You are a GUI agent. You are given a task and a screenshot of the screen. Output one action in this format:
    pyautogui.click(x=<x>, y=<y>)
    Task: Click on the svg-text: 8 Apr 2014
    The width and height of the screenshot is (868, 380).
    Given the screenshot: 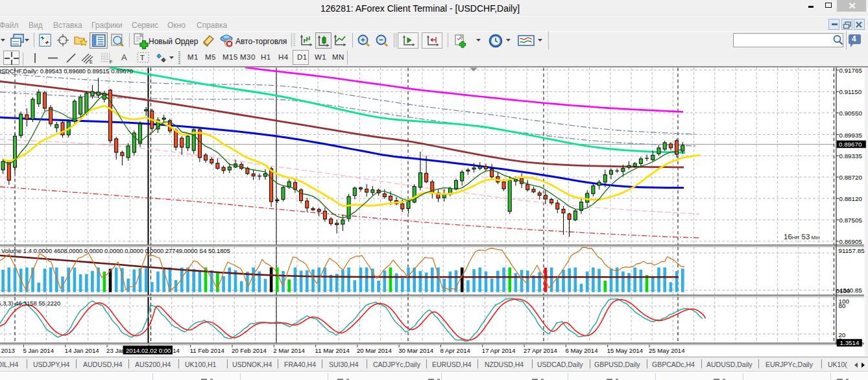 What is the action you would take?
    pyautogui.click(x=455, y=350)
    